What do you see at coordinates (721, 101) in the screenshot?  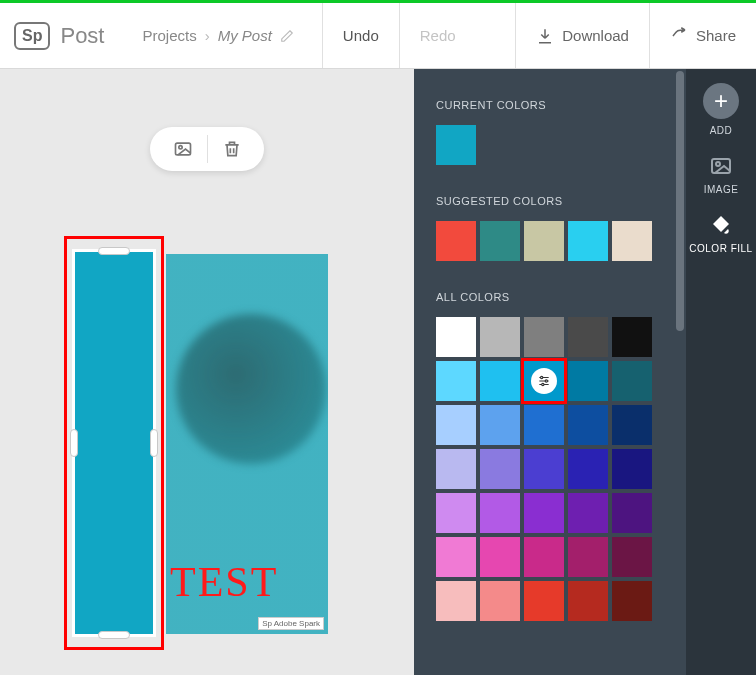 I see `plus-icon: +` at bounding box center [721, 101].